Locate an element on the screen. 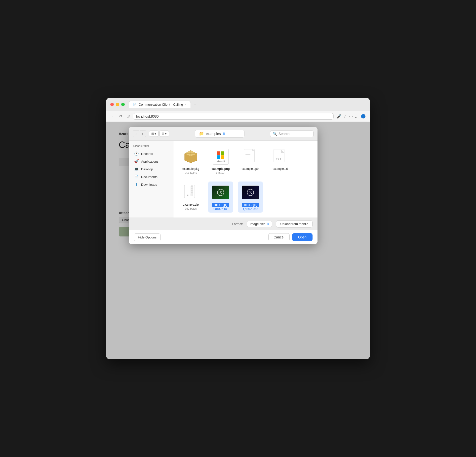  list-view-icon: ⊟ is located at coordinates (163, 134).